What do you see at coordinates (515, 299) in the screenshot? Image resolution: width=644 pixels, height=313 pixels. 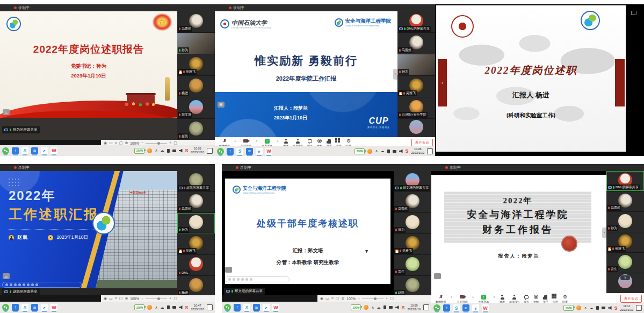 I see `members-button: 成员(64)` at bounding box center [515, 299].